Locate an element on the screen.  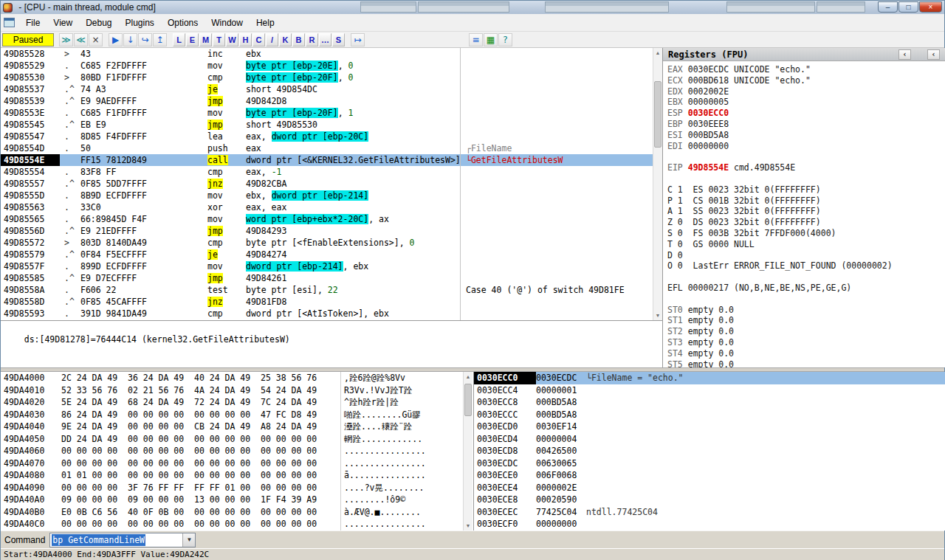
window-select-b: B is located at coordinates (298, 40).